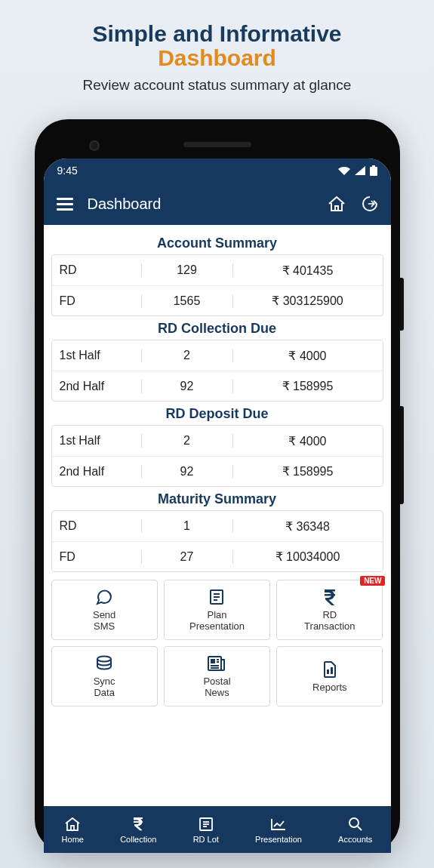  What do you see at coordinates (329, 621) in the screenshot?
I see `action-label: RD Transaction` at bounding box center [329, 621].